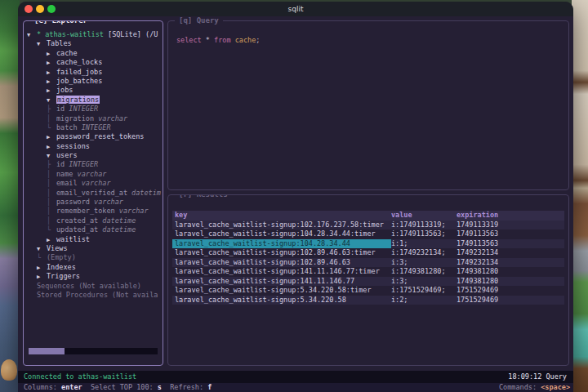 This screenshot has width=588, height=392. What do you see at coordinates (296, 9) in the screenshot?
I see `window-titlebar: sqlit` at bounding box center [296, 9].